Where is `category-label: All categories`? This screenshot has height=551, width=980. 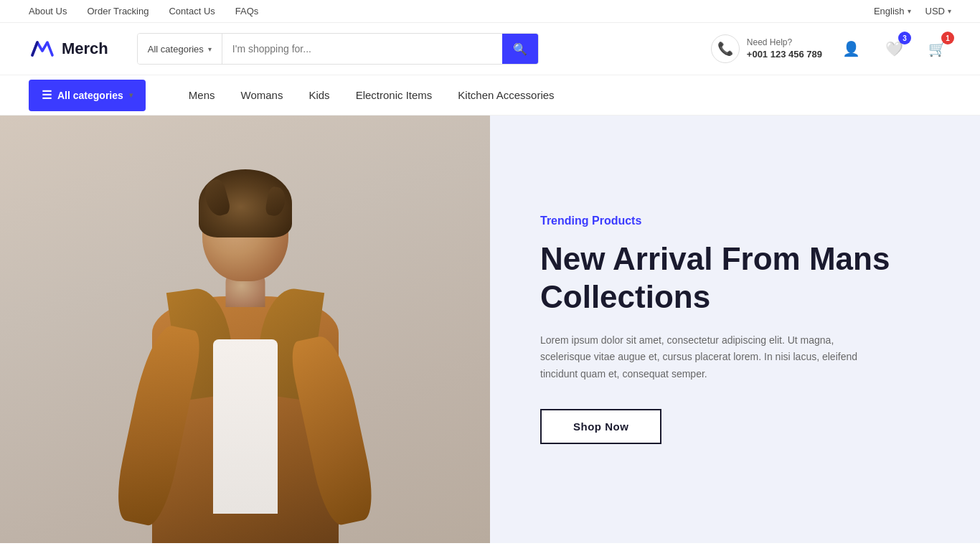 category-label: All categories is located at coordinates (176, 49).